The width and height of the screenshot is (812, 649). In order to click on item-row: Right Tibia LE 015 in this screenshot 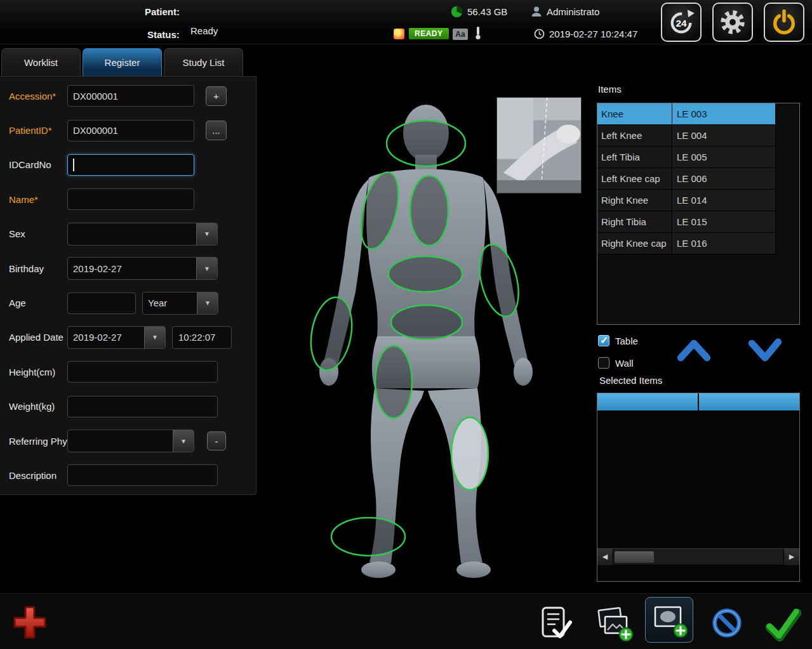, I will do `click(698, 222)`.